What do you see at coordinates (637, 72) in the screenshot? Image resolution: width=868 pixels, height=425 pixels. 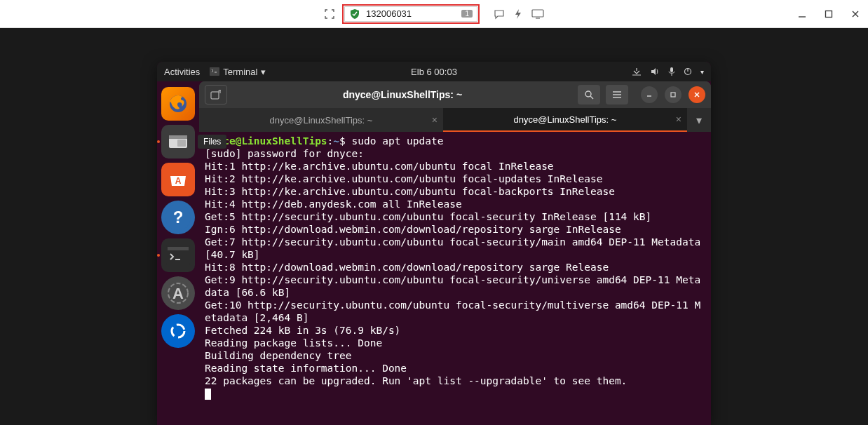 I see `network-icon` at bounding box center [637, 72].